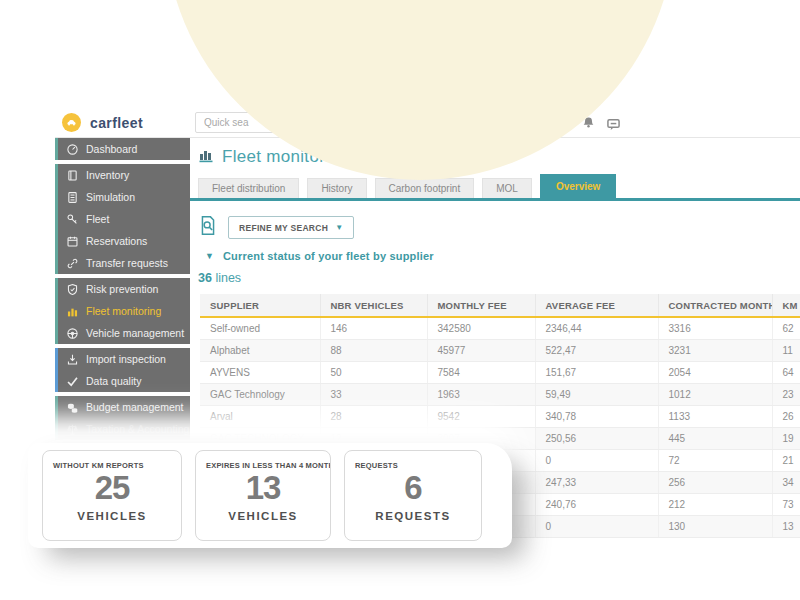 This screenshot has height=600, width=800. Describe the element at coordinates (339, 228) in the screenshot. I see `chevron-down-icon: ▼` at that location.